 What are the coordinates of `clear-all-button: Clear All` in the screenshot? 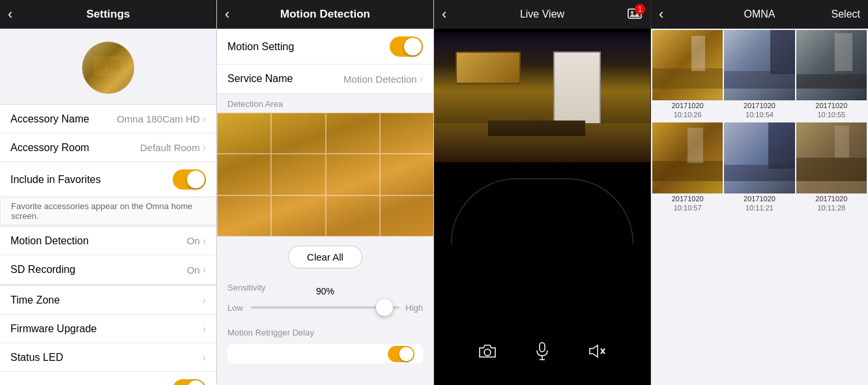 It's located at (325, 257).